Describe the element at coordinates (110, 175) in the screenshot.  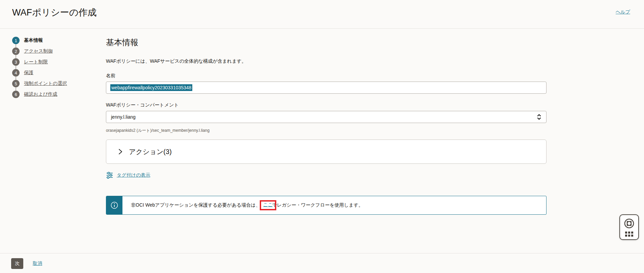
I see `sliders-icon` at that location.